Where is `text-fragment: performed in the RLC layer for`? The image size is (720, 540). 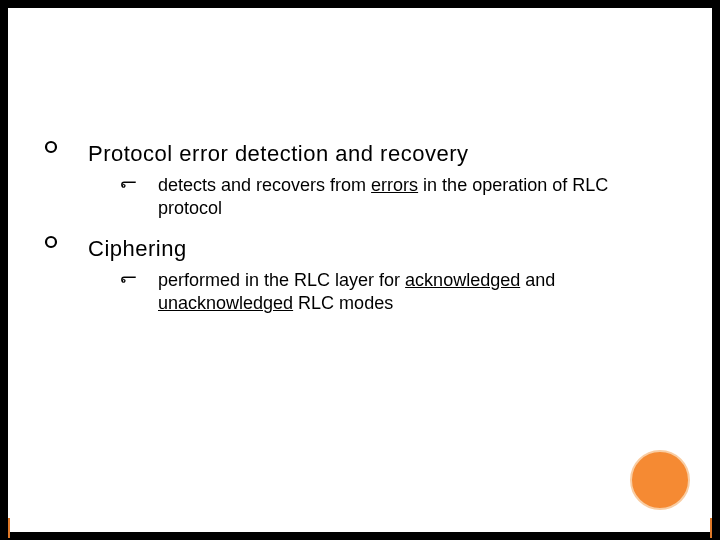 text-fragment: performed in the RLC layer for is located at coordinates (282, 280).